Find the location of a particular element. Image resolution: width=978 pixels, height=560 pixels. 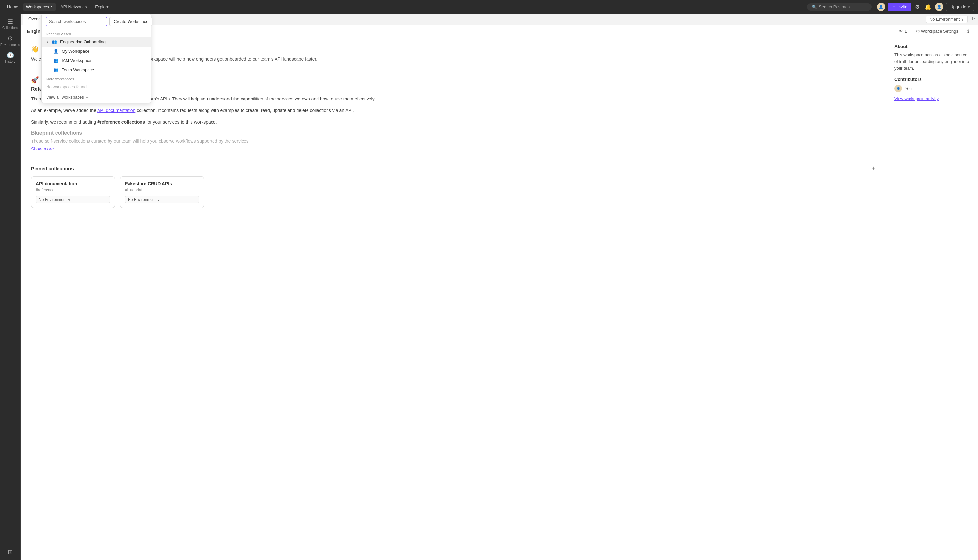

pinned-title: Pinned collections is located at coordinates (52, 168).